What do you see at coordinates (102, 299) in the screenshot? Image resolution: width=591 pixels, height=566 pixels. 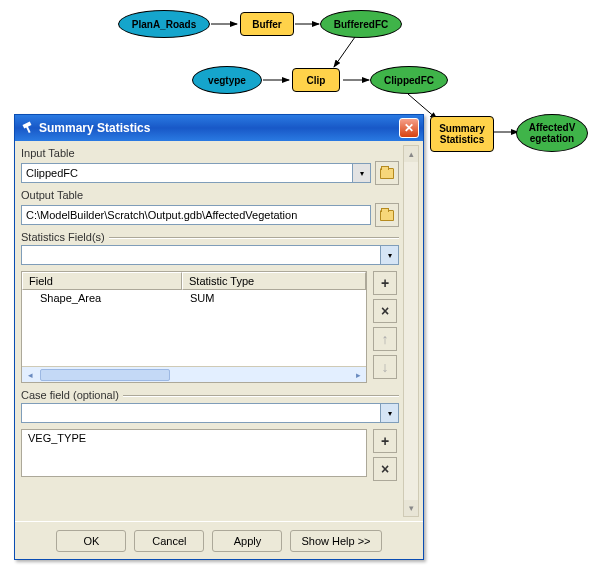 I see `cell-field: Shape_Area` at bounding box center [102, 299].